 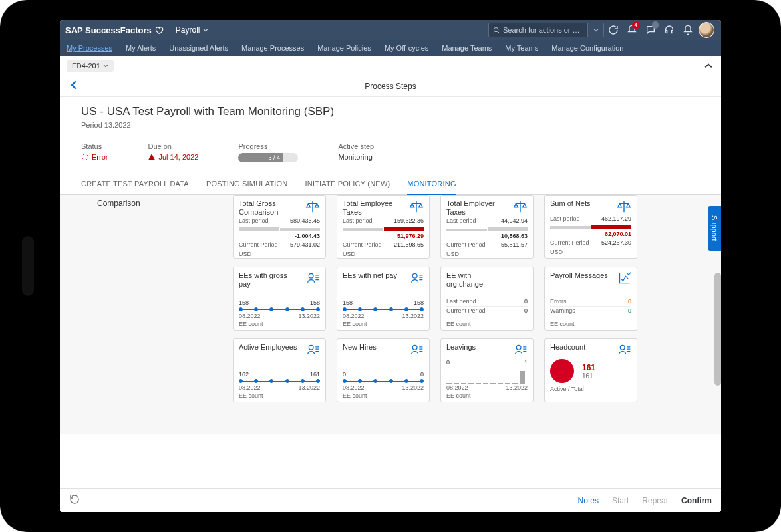 What do you see at coordinates (718, 329) in the screenshot?
I see `scrollbar` at bounding box center [718, 329].